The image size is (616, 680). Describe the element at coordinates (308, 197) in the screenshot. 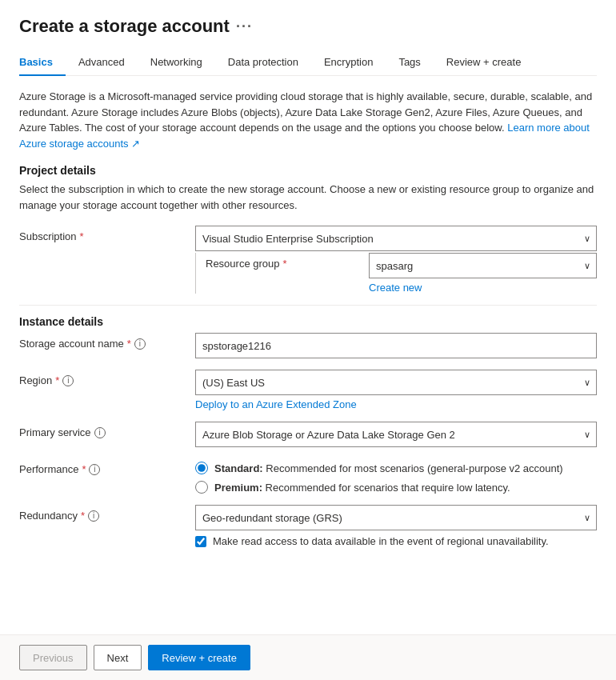

I see `project-details-desc: Select the subscription in which to crea…` at that location.